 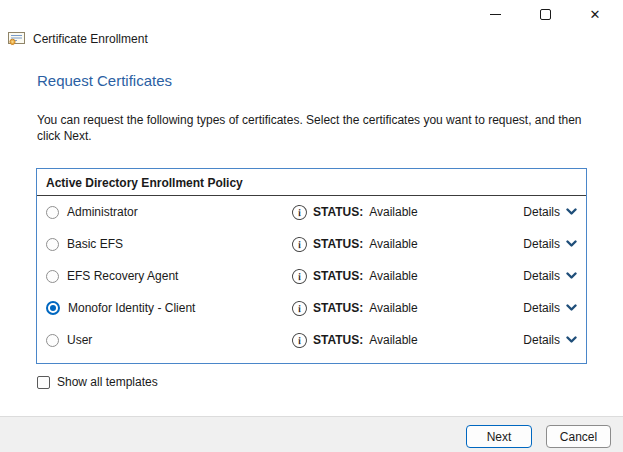 What do you see at coordinates (169, 244) in the screenshot?
I see `template-name-cell: Basic EFS` at bounding box center [169, 244].